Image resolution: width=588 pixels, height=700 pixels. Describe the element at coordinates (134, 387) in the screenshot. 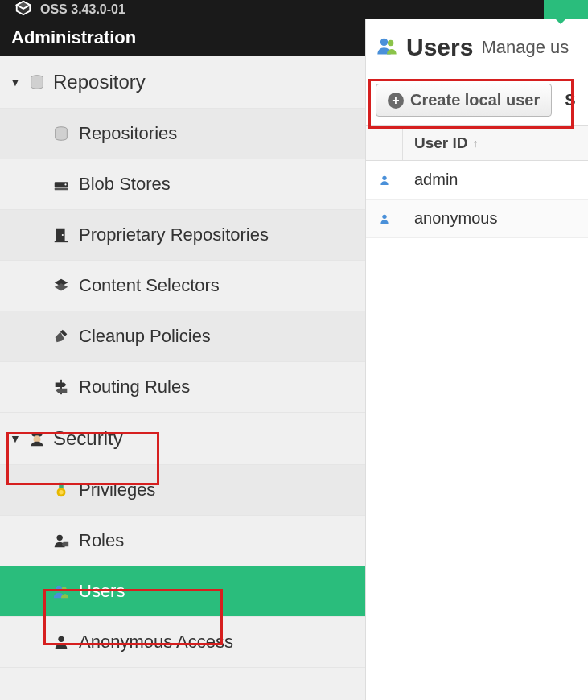

I see `sidebar-item-label: Routing Rules` at that location.